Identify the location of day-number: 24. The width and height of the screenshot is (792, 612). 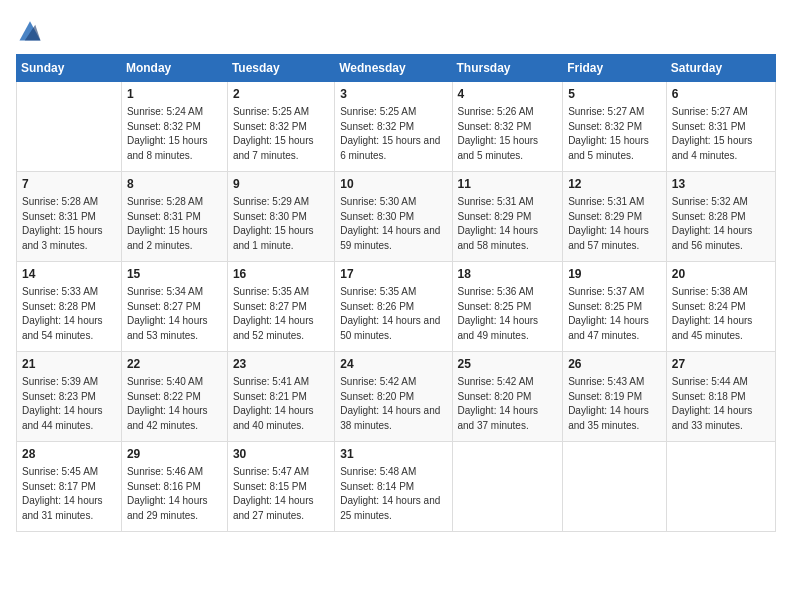
(393, 364).